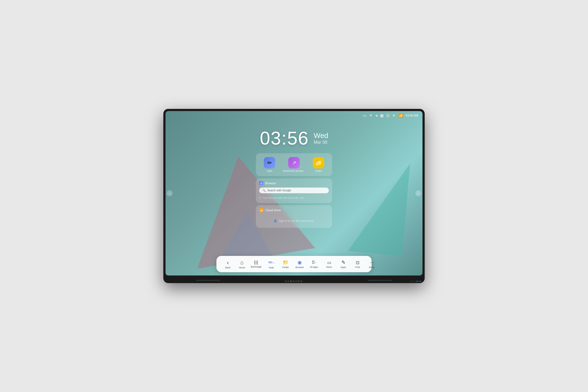 This screenshot has width=588, height=392. I want to click on taskbar-more-label: More, so click(371, 267).